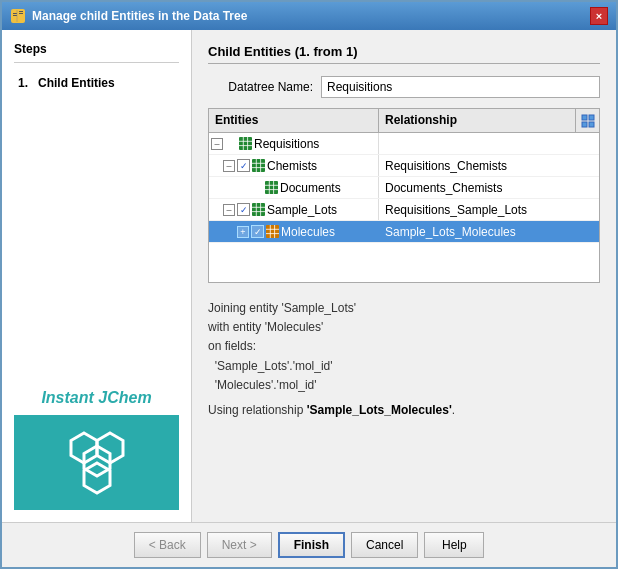  Describe the element at coordinates (599, 16) in the screenshot. I see `close-button: ×` at that location.